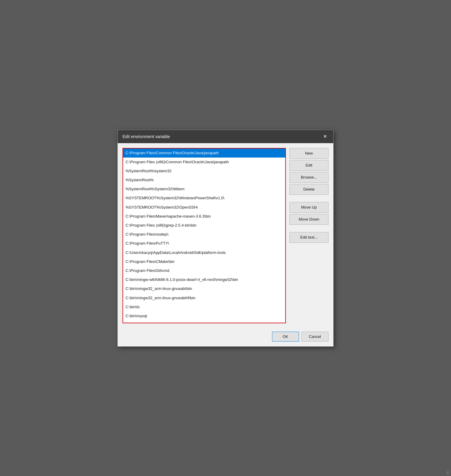  Describe the element at coordinates (204, 280) in the screenshot. I see `list-item: C:\bin\mingw-w64\i686-8.1.0-posix-dwarf-…` at that location.